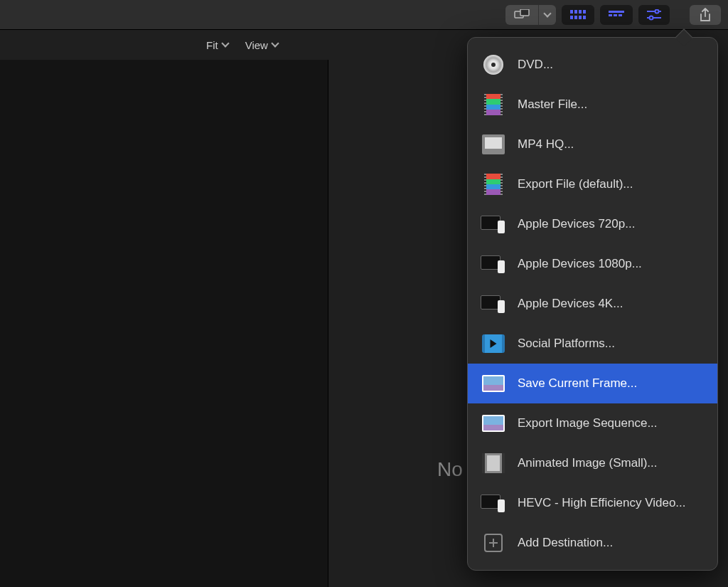  Describe the element at coordinates (546, 144) in the screenshot. I see `share-menu-item-label: MP4 HQ...` at that location.